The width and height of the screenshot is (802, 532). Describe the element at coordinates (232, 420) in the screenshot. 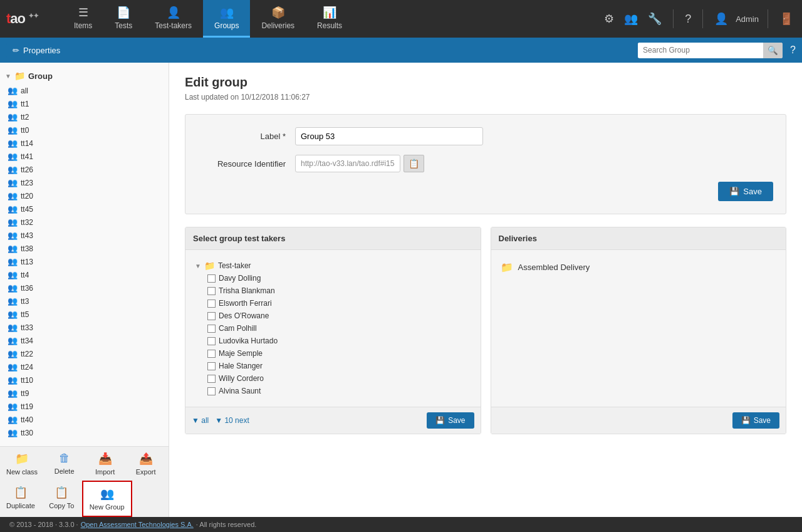

I see `nav-next-link: ▼ 10 next` at that location.